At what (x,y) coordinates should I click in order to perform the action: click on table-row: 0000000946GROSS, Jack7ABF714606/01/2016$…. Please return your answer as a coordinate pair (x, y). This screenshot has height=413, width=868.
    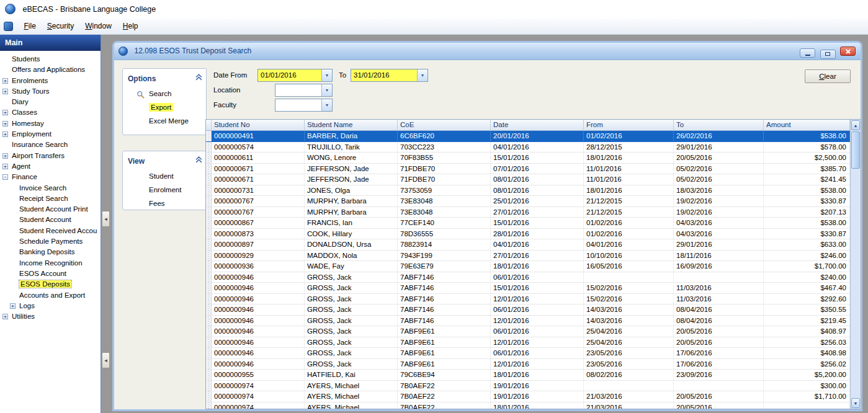
    Looking at the image, I should click on (528, 278).